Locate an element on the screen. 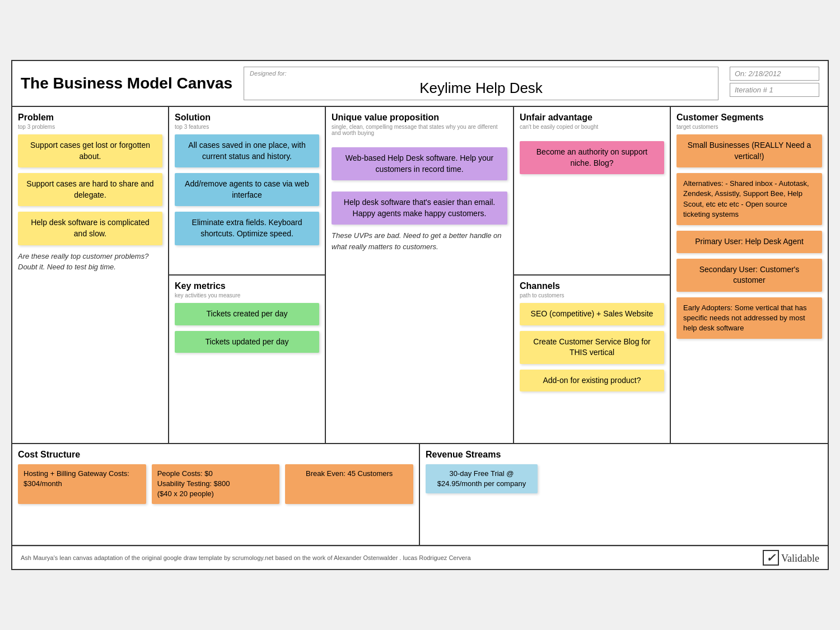 This screenshot has width=840, height=630. channel-sticky-2: Create Customer Service Blog for THIS ve… is located at coordinates (592, 347).